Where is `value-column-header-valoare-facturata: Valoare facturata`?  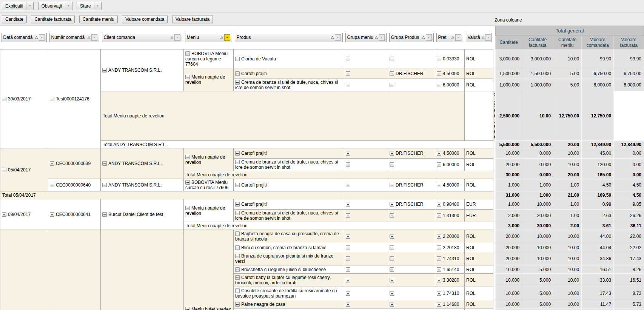
value-column-header-valoare-facturata: Valoare facturata is located at coordinates (629, 43).